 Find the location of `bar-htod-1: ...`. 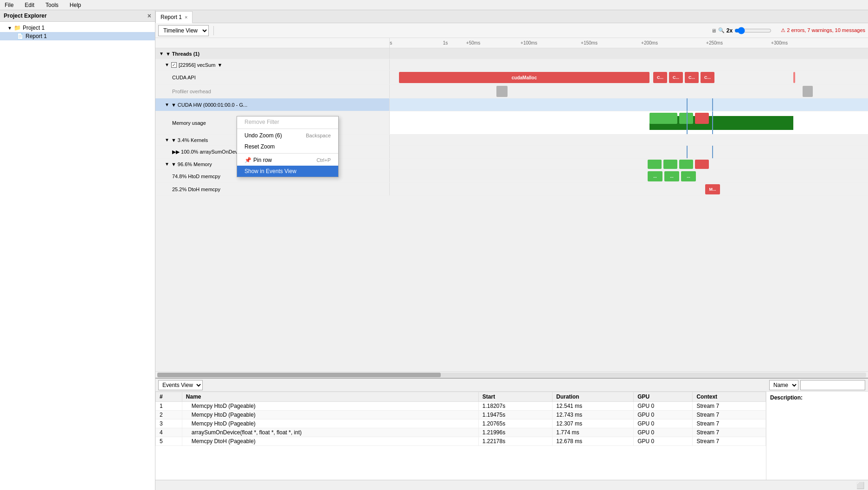

bar-htod-1: ... is located at coordinates (655, 176).